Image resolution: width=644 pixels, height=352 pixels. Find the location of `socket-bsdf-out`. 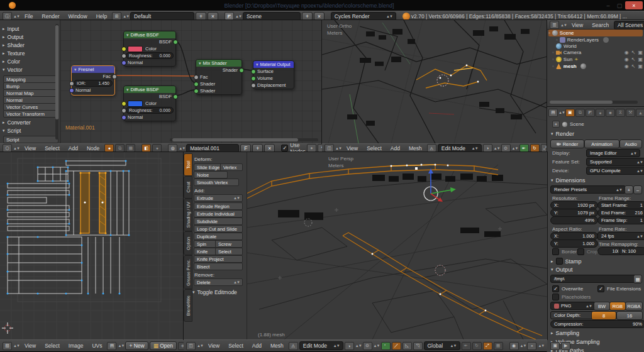

socket-bsdf-out is located at coordinates (175, 42).